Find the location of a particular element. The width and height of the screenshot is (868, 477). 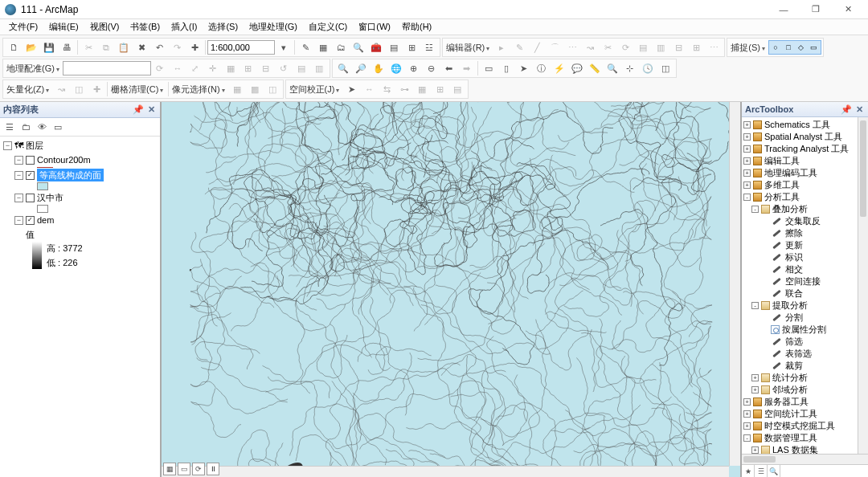

cell-a-icon: ▦ is located at coordinates (237, 89).